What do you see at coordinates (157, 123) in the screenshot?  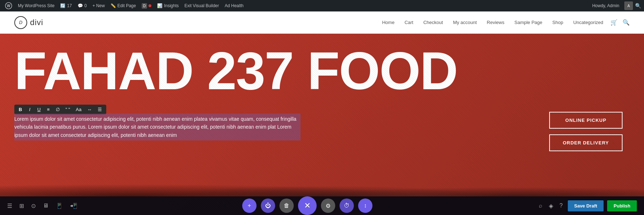 I see `hero-text-area: B I U ≡ ∅ " " Aa ↔ ☰ Lorem ipsum dolor s…` at bounding box center [157, 123].